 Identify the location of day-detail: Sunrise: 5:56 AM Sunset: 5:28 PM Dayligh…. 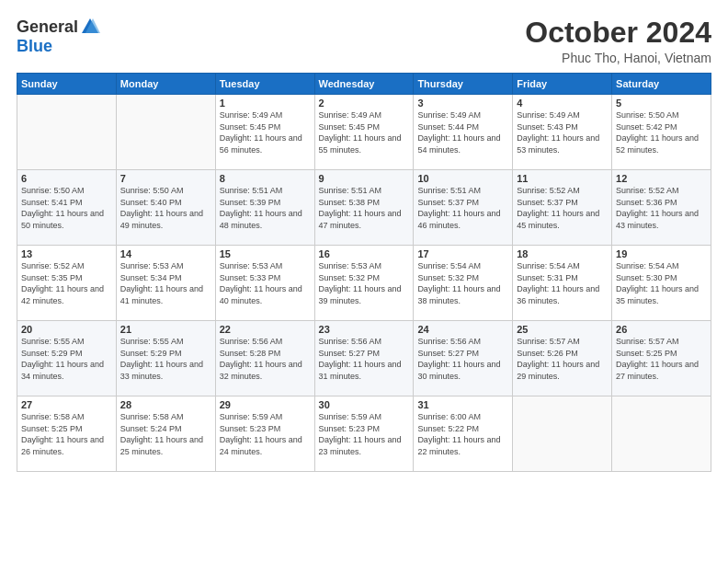
(265, 359).